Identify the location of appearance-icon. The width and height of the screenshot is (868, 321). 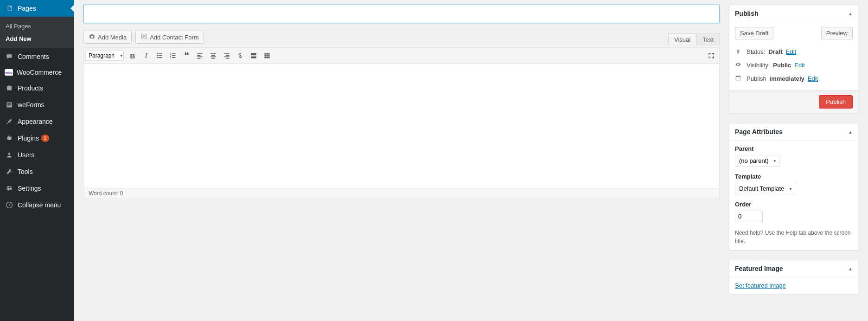
(9, 122).